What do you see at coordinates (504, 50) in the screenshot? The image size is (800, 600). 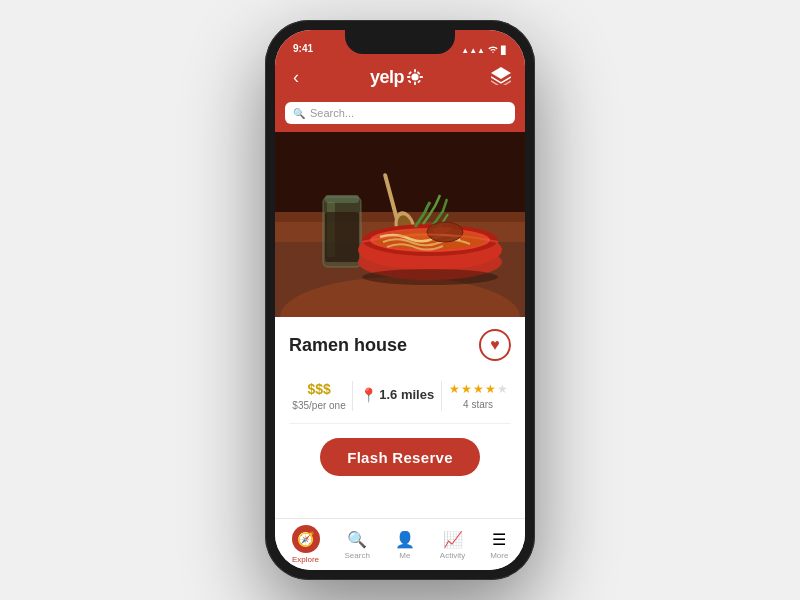 I see `battery-icon: ▊` at bounding box center [504, 50].